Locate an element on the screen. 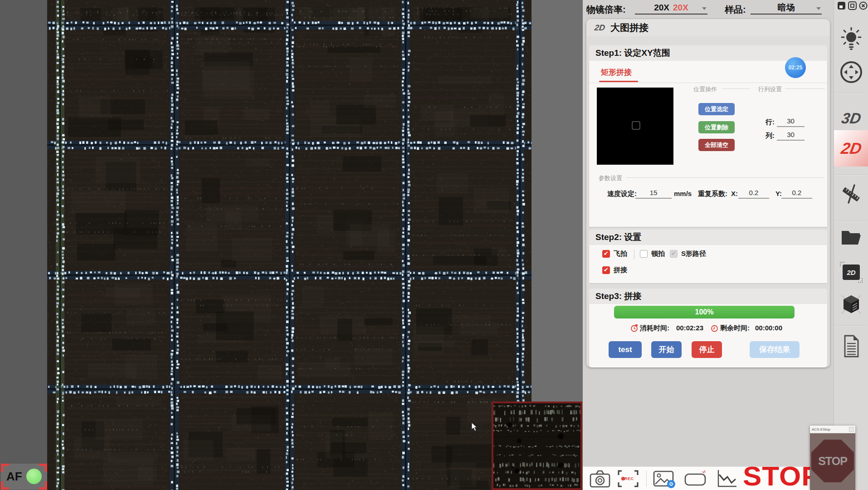 Image resolution: width=868 pixels, height=490 pixels. estop-body: STOP is located at coordinates (833, 462).